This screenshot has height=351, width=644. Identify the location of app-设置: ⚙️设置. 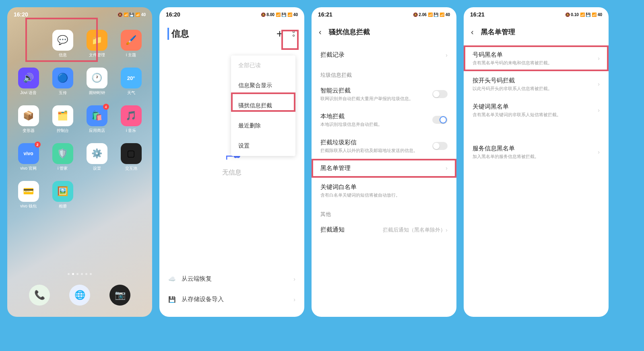
(97, 160).